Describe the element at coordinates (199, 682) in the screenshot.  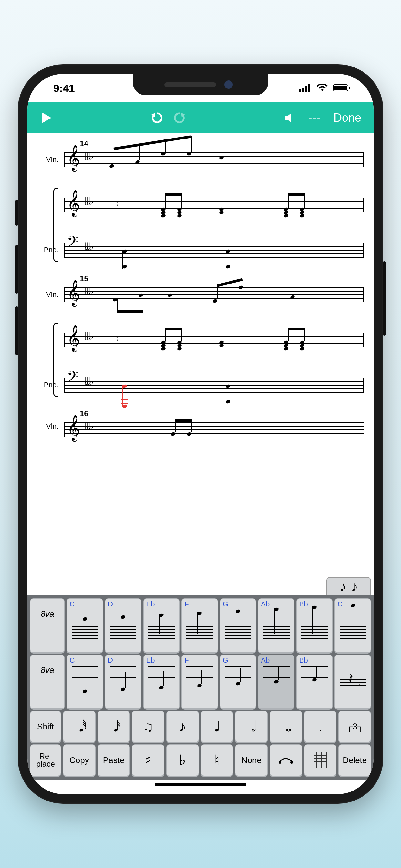
I see `pitch-key-f-lower: F` at that location.